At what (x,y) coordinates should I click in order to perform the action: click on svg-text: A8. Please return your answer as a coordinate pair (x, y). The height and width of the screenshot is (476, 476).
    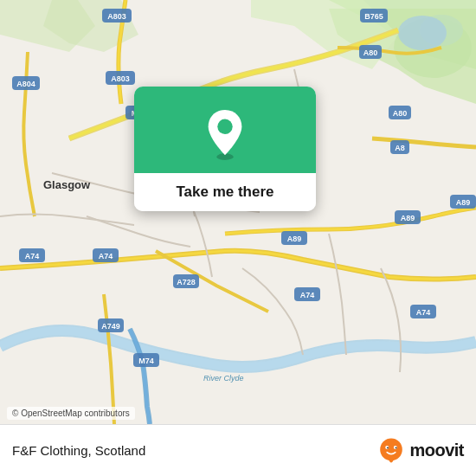
    Looking at the image, I should click on (400, 148).